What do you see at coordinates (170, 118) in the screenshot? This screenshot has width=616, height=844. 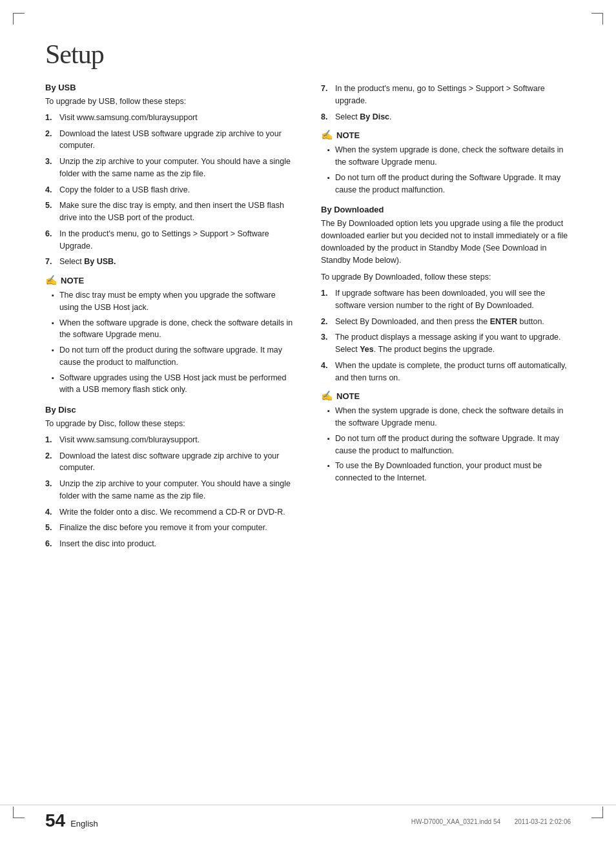 I see `table-row: 1. Visit www.samsung.com/bluraysupport` at bounding box center [170, 118].